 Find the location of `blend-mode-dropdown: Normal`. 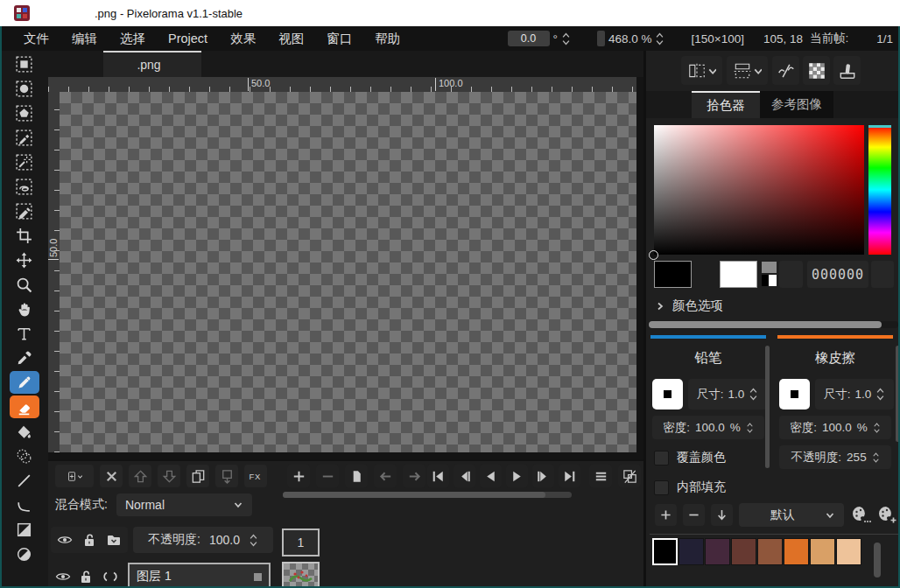

blend-mode-dropdown: Normal is located at coordinates (184, 505).